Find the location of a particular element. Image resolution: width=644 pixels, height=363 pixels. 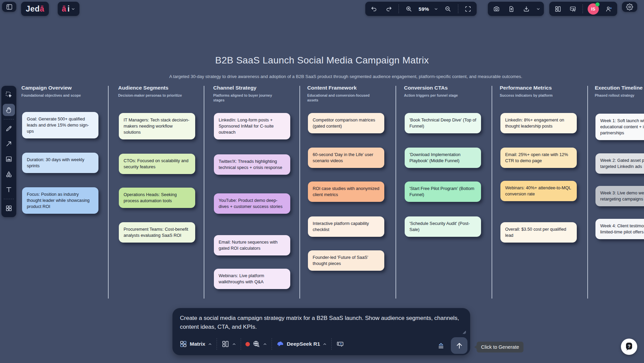

matrix-column-4: Content FrameworkEducational and convers… is located at coordinates (347, 94).